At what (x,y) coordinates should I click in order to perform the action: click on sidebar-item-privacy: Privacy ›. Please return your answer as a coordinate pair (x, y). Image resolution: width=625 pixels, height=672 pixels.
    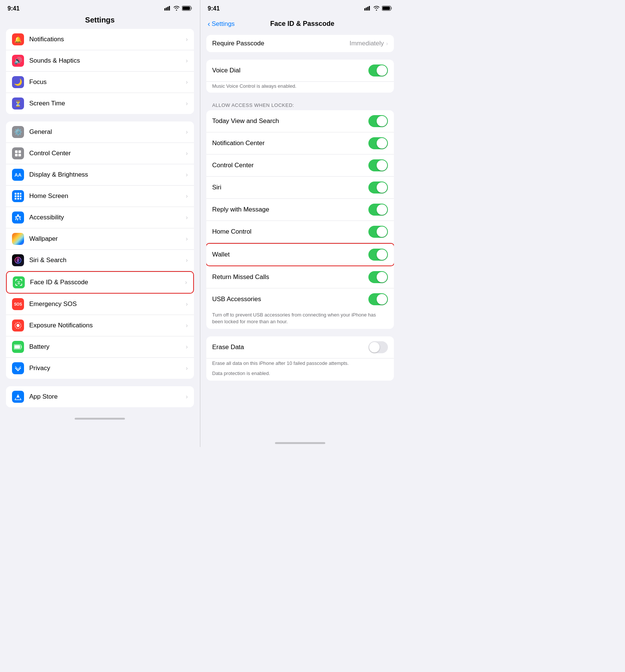
    Looking at the image, I should click on (100, 368).